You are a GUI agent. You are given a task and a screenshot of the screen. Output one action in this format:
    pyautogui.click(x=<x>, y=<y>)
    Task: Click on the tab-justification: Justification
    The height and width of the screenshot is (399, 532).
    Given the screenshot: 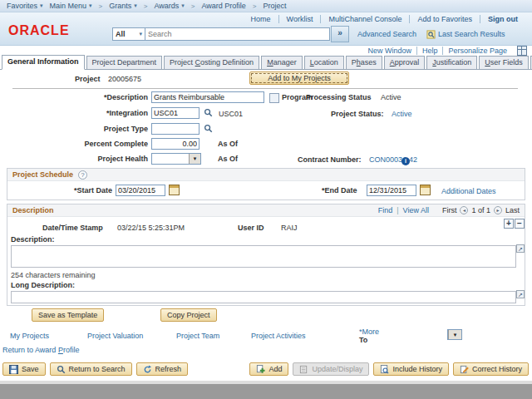 What is the action you would take?
    pyautogui.click(x=452, y=62)
    